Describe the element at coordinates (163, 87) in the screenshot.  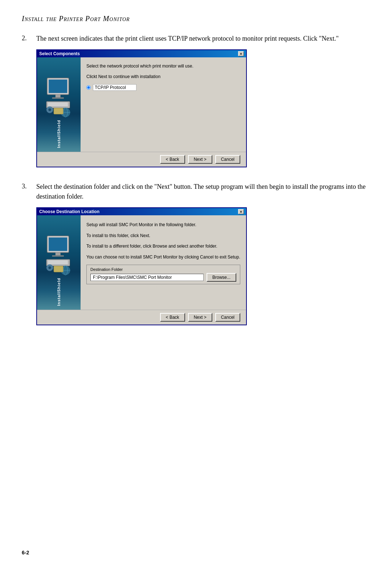
I see `dialog1-radio-row: TCP/IP Protocol` at that location.